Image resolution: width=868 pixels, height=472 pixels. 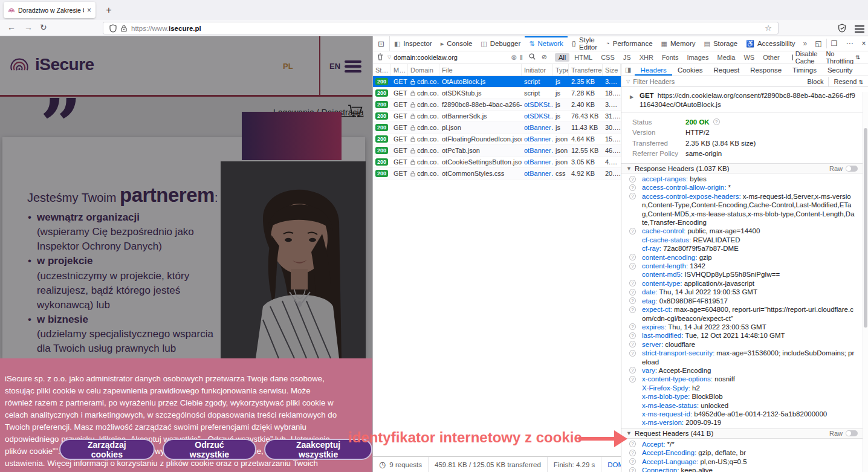 What do you see at coordinates (742, 266) in the screenshot?
I see `header-item: ?content-length: 1342` at bounding box center [742, 266].